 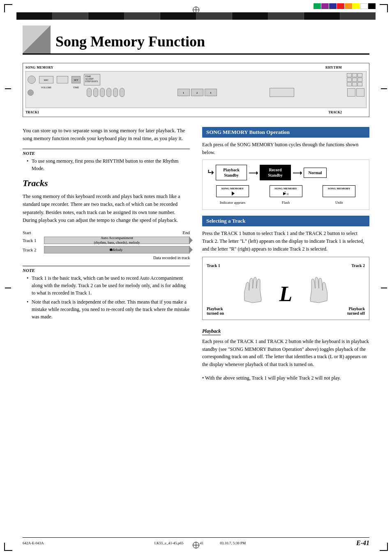 What do you see at coordinates (233, 193) in the screenshot?
I see `triangle-icon` at bounding box center [233, 193].